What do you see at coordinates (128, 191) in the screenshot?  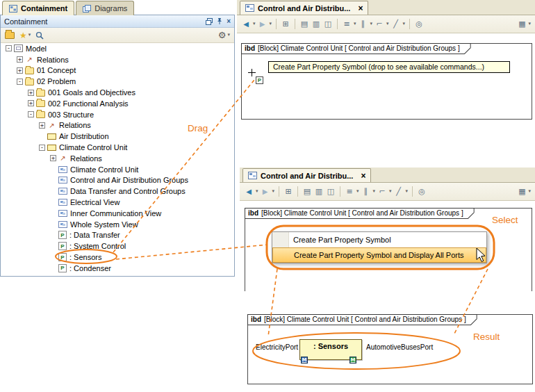 I see `tree-item-label: Data Transfer and Control Groups` at bounding box center [128, 191].